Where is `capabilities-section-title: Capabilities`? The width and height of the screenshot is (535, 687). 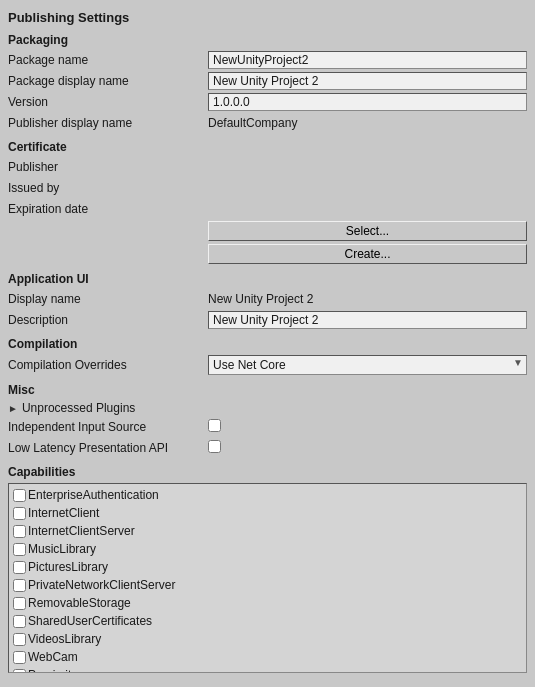
capabilities-section-title: Capabilities is located at coordinates (268, 472).